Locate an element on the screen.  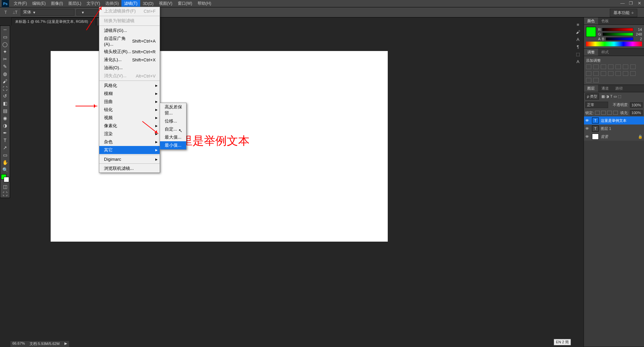
dodge-tool: ◑ is located at coordinates (5, 126).